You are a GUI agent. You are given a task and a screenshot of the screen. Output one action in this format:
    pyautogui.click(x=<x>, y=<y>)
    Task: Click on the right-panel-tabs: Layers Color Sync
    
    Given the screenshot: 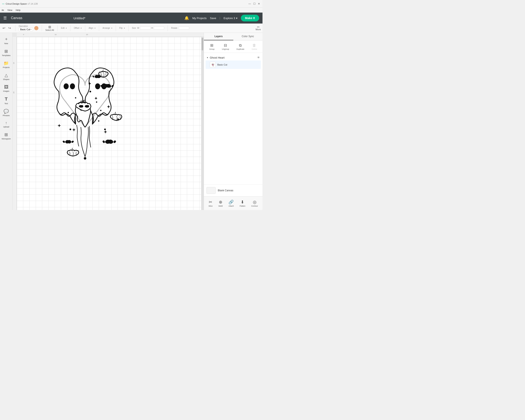 What is the action you would take?
    pyautogui.click(x=233, y=37)
    